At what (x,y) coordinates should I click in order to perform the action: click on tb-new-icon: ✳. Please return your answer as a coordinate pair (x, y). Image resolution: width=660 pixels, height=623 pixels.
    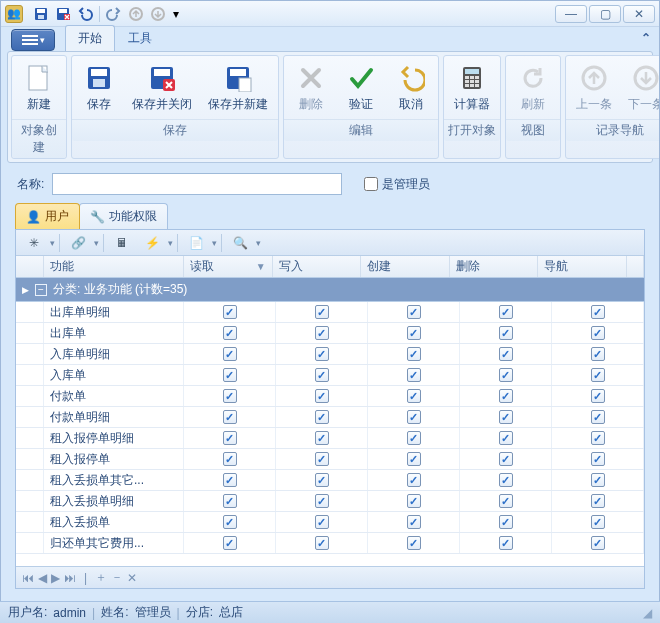
    Looking at the image, I should click on (34, 243).